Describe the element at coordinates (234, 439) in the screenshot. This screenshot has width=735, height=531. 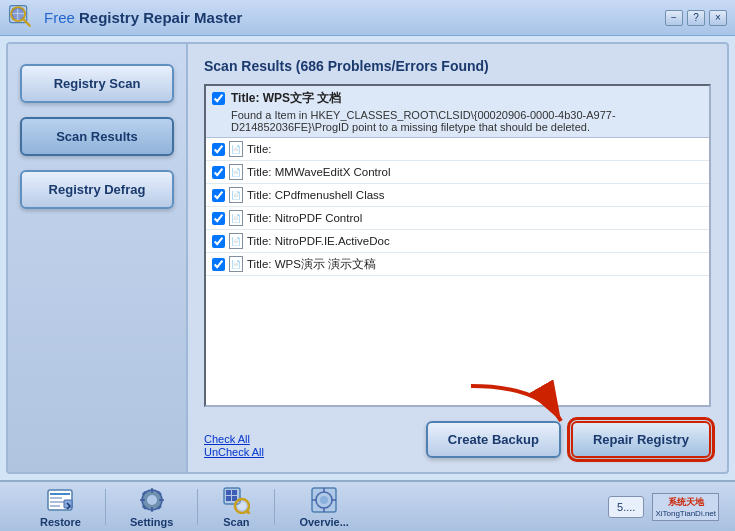
I see `check-all-link: Check All` at that location.